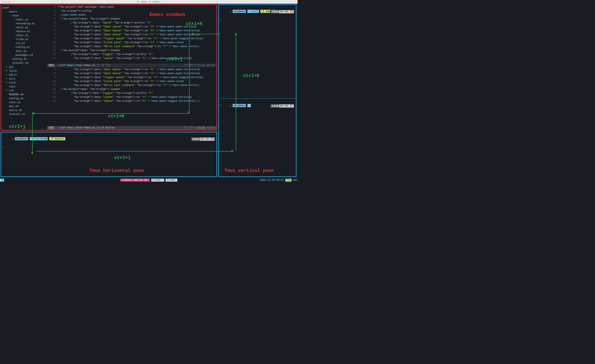  What do you see at coordinates (24, 83) in the screenshot?
I see `tree-dir: + nvim` at bounding box center [24, 83].